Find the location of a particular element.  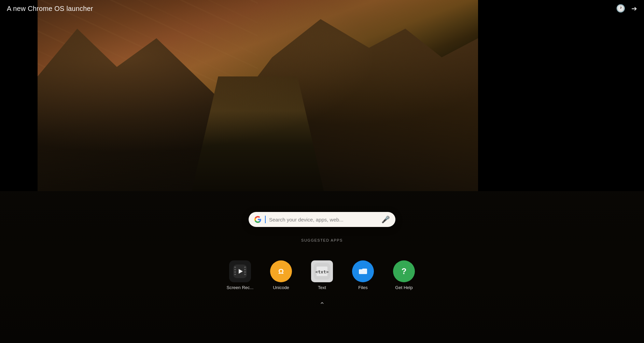

right-panel is located at coordinates (561, 96).